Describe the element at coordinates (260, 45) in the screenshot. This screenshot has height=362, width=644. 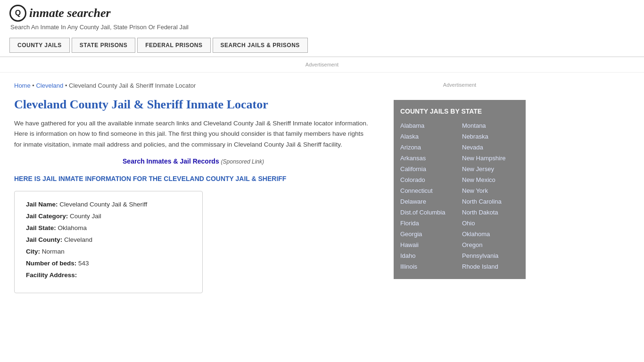
I see `search-jails-nav: SEARCH JAILS & PRISONS` at that location.